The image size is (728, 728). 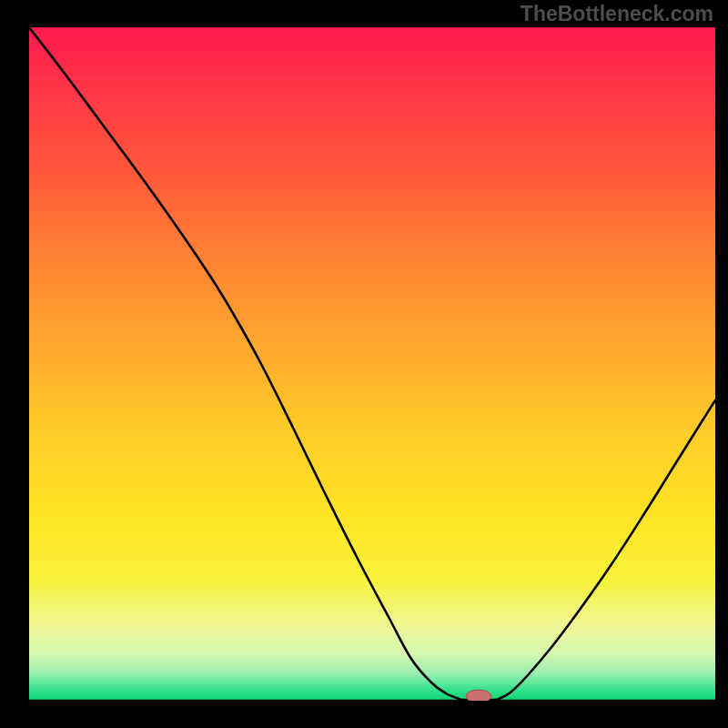 What do you see at coordinates (479, 695) in the screenshot?
I see `optimal-point-marker` at bounding box center [479, 695].